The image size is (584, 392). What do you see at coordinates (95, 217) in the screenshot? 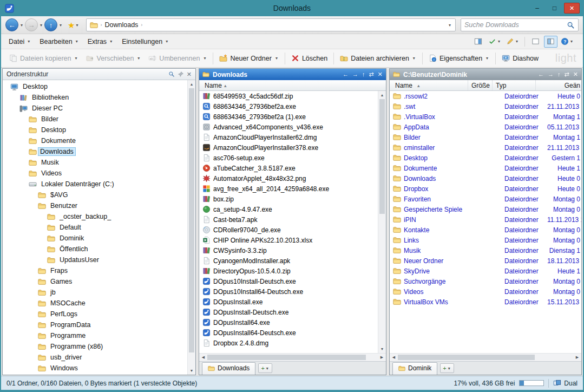
I see `tree-item-ocster-backup: _ocster_backup_` at bounding box center [95, 217].